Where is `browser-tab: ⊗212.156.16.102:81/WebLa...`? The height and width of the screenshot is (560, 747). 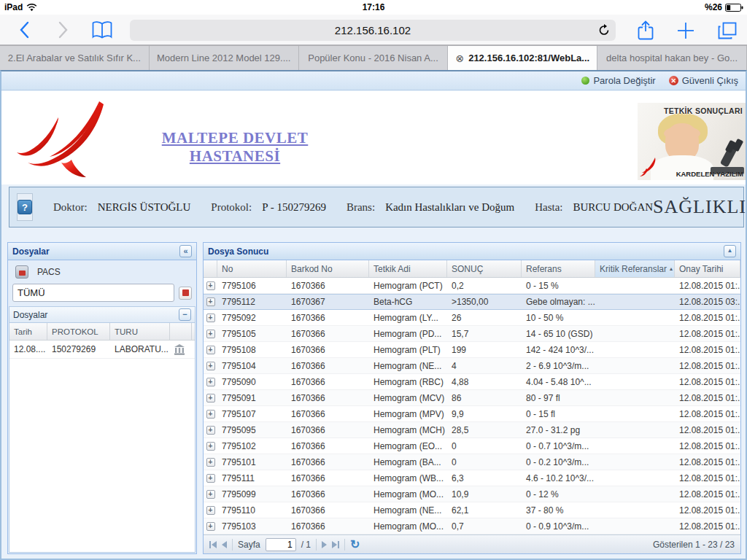 browser-tab: ⊗212.156.16.102:81/WebLa... is located at coordinates (522, 58).